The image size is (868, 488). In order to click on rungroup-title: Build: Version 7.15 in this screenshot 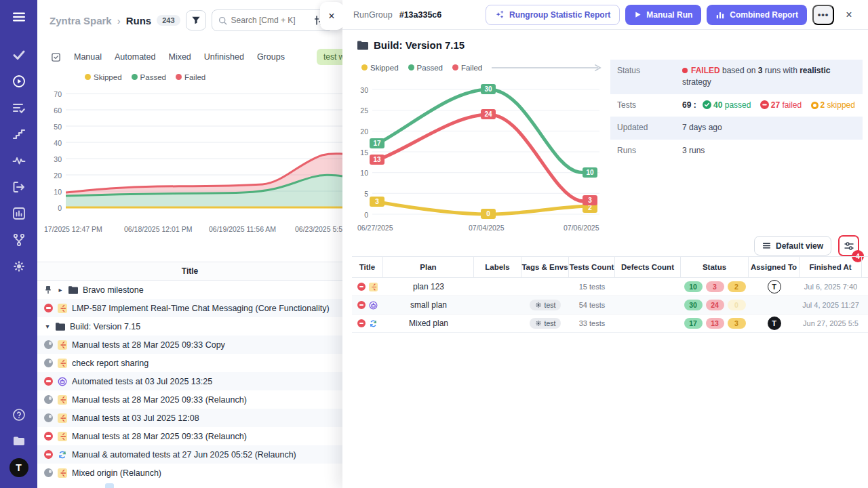, I will do `click(411, 45)`.